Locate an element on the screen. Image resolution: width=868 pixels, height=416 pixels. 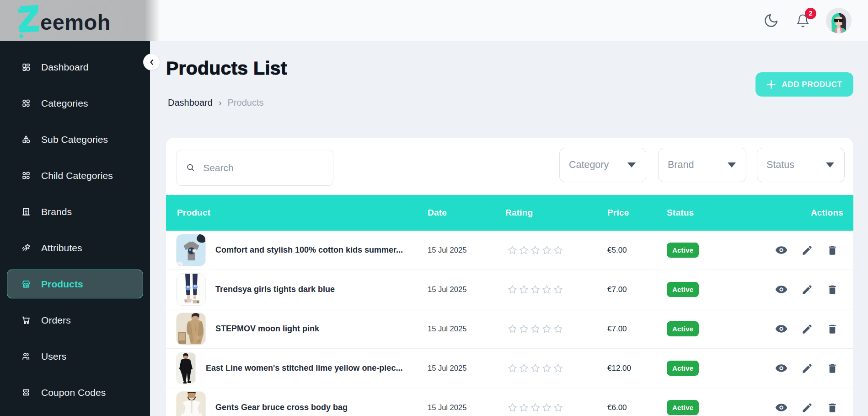
product-name: STEPMOV moon light pink is located at coordinates (267, 329).